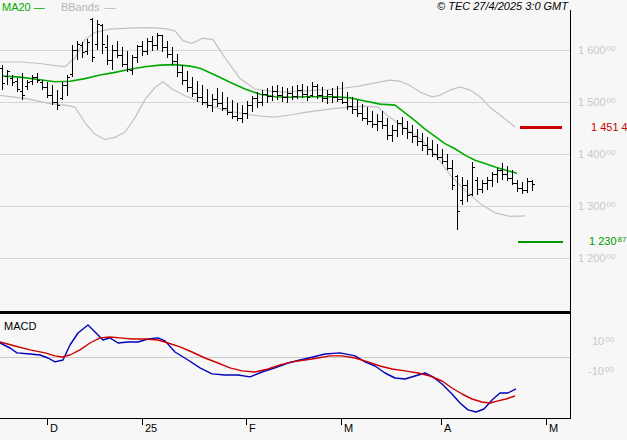  Describe the element at coordinates (609, 128) in the screenshot. I see `resistance-price-label: 1 451 45` at that location.